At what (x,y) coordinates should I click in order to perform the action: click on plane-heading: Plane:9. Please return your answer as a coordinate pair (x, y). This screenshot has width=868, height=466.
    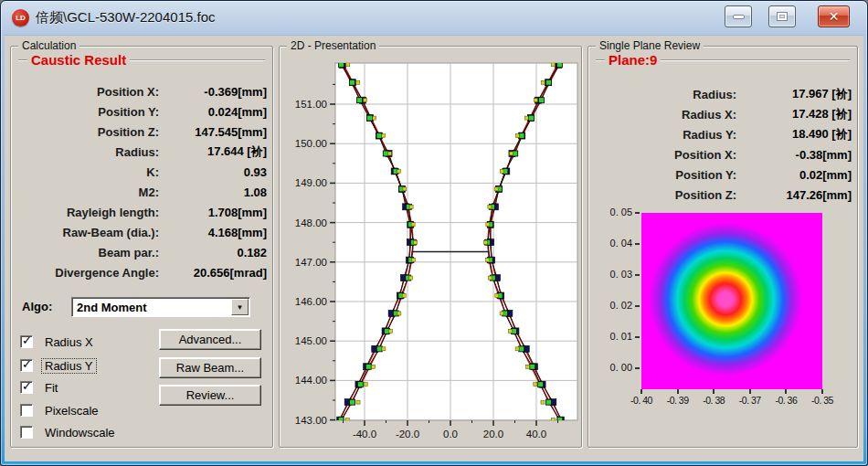
    Looking at the image, I should click on (723, 60).